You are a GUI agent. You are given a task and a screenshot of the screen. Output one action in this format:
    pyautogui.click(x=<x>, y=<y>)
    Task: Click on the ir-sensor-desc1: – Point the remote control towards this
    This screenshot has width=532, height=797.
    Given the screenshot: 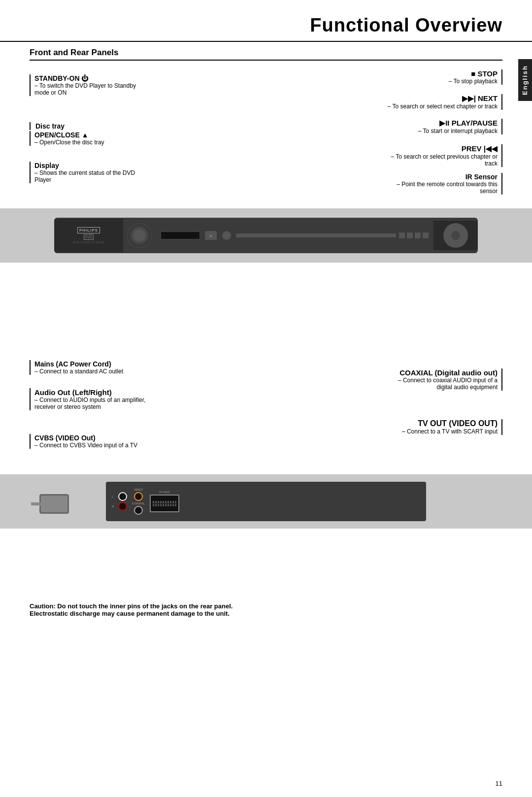 What is the action you would take?
    pyautogui.click(x=421, y=184)
    